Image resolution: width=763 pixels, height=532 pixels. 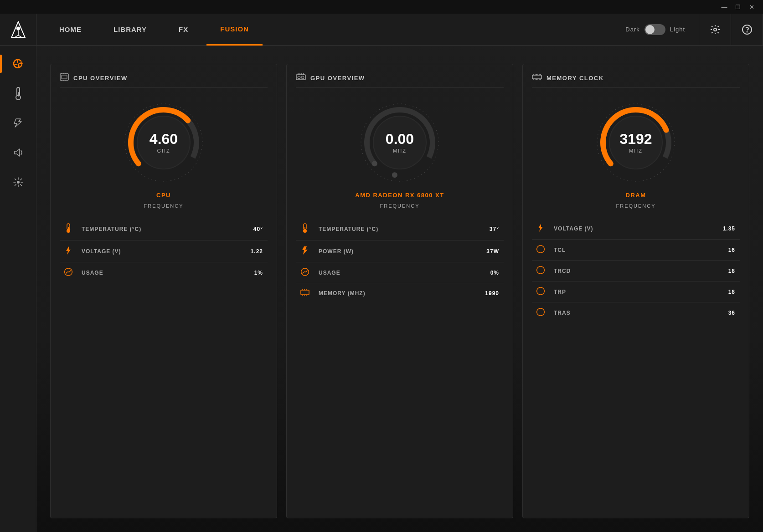 I want to click on gpu-gauge: 0.00 MHZ, so click(x=400, y=143).